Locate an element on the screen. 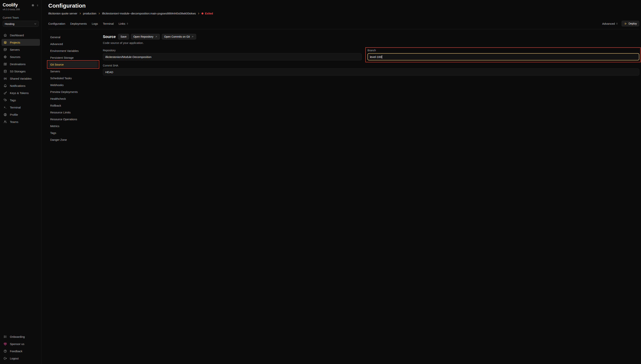  sidebar-item-feedback: Feedback is located at coordinates (21, 351).